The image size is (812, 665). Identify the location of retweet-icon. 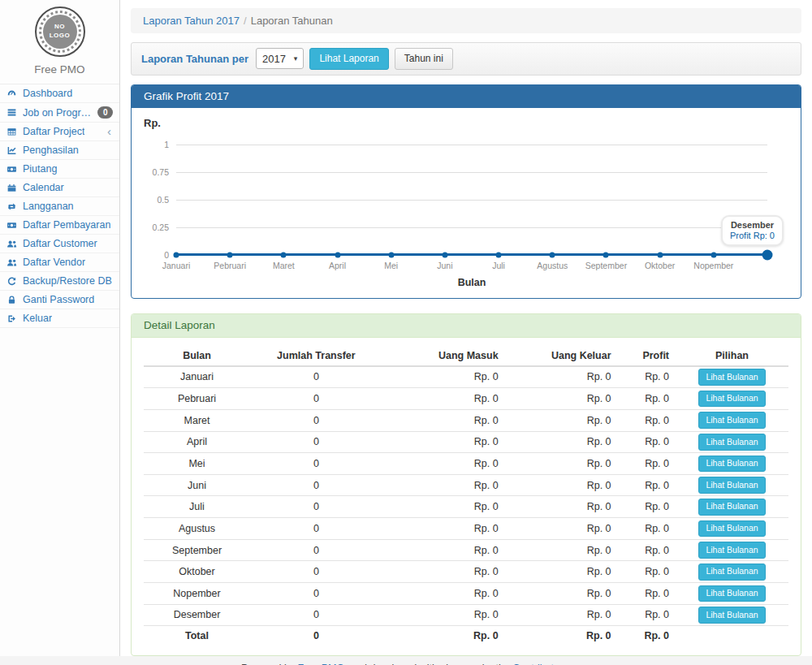
(12, 206).